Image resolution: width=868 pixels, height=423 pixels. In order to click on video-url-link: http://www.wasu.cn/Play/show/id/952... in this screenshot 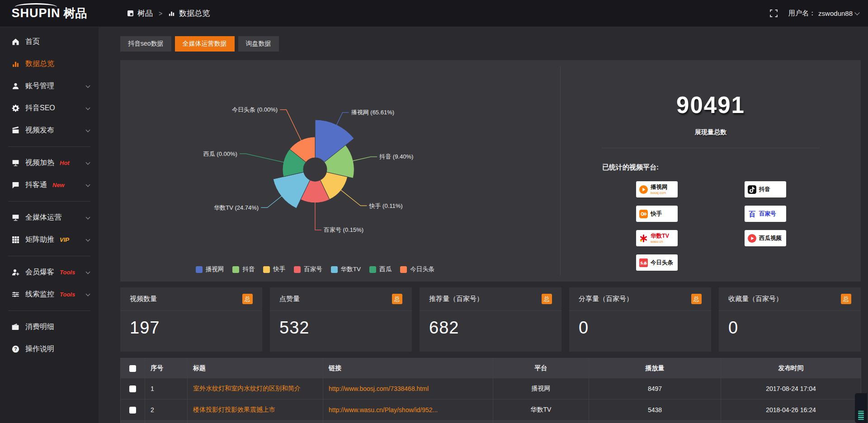, I will do `click(383, 410)`.